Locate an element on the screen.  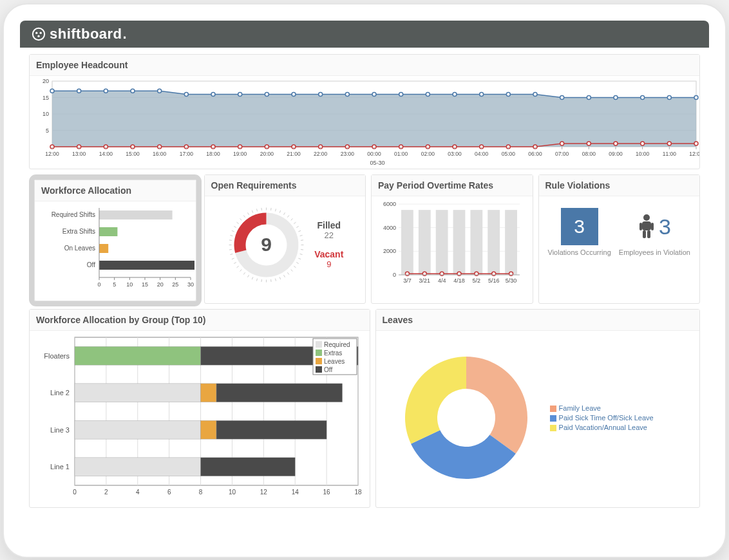
svg-text: 3/21 is located at coordinates (425, 281).